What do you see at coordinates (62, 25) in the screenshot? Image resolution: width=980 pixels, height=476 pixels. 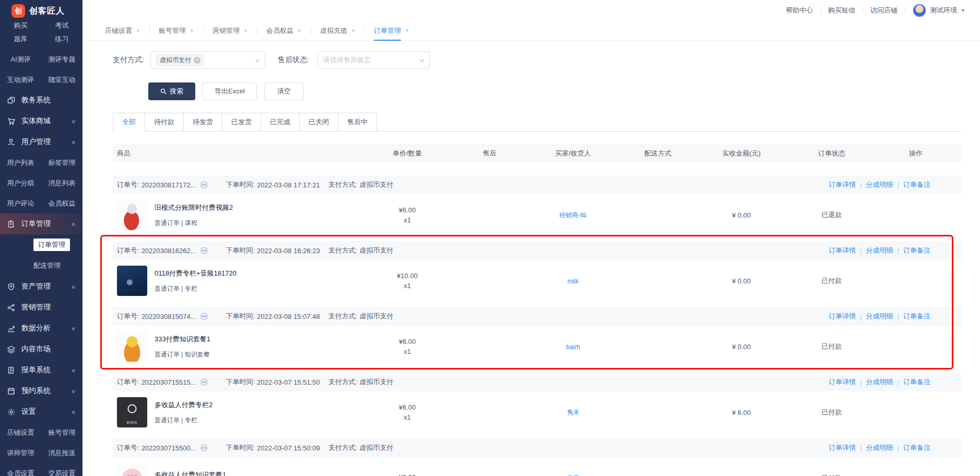 I see `sidebar-item-partial-2: 考试` at bounding box center [62, 25].